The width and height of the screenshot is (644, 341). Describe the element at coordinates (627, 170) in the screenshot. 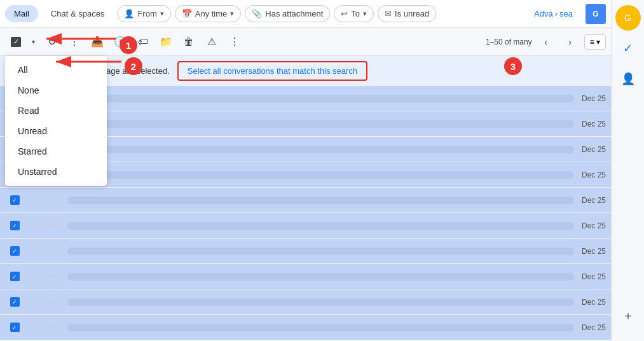

I see `right-sidebar: G ✓ 👤 ＋` at that location.